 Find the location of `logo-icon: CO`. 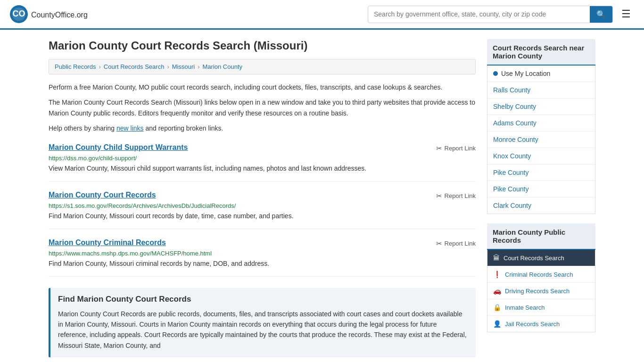

logo-icon: CO is located at coordinates (19, 14).